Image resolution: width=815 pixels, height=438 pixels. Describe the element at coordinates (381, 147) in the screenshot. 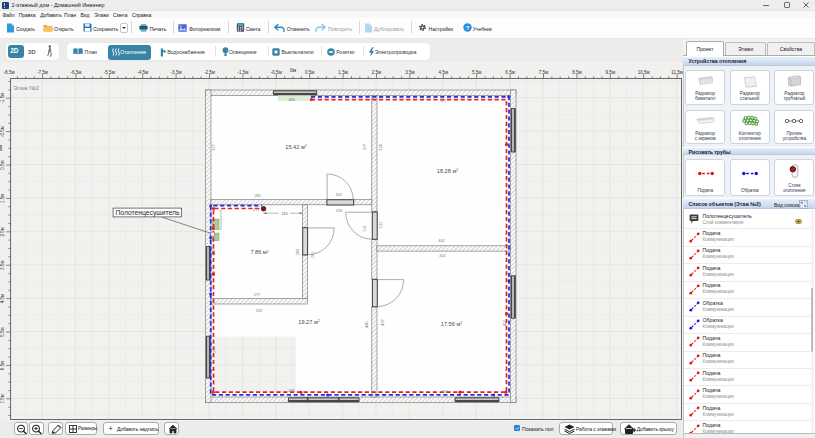

I see `svg-text: 324` at that location.